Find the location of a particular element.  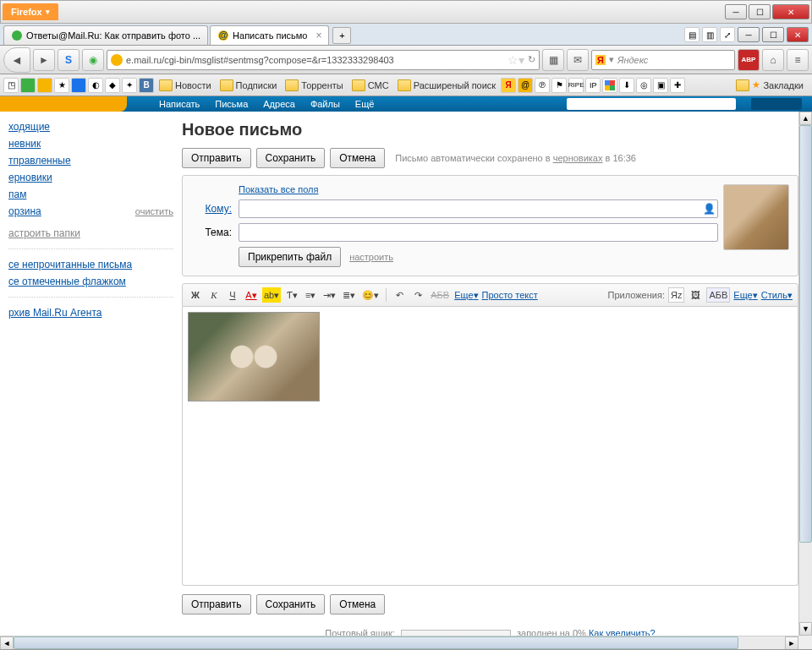

scroll-right-arrow-icon: ► is located at coordinates (792, 642).